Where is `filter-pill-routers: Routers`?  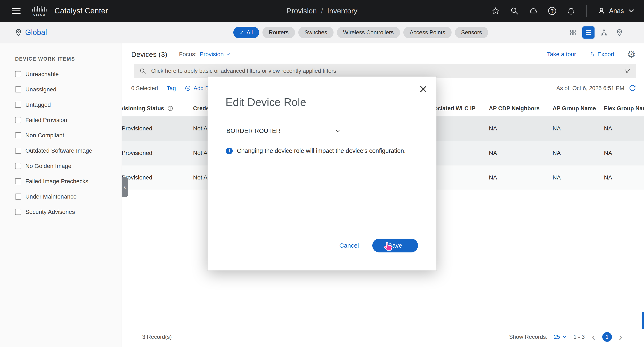 filter-pill-routers: Routers is located at coordinates (279, 32).